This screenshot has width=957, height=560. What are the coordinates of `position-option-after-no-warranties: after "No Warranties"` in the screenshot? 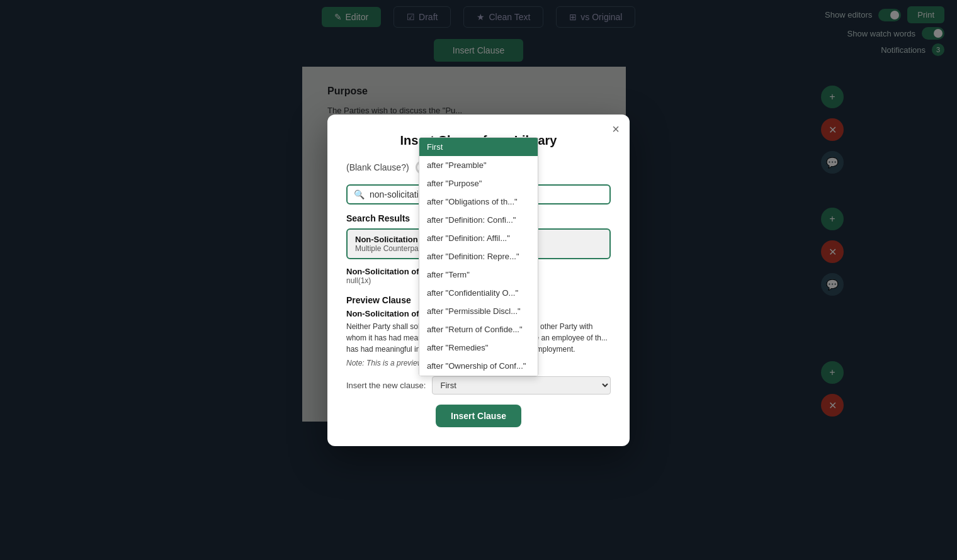 It's located at (479, 376).